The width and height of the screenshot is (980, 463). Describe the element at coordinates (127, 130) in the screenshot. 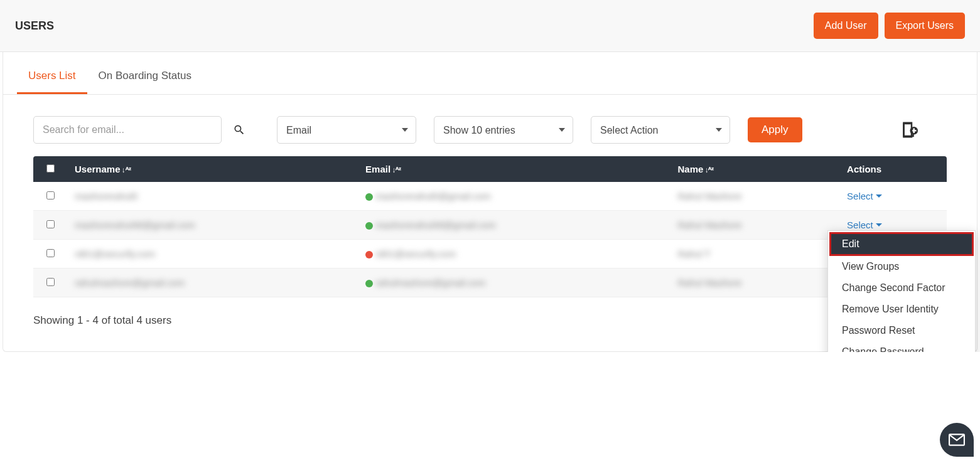

I see `search-input` at that location.